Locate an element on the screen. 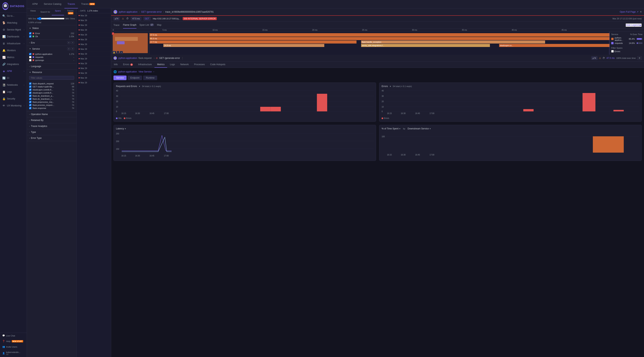 This screenshot has height=357, width=644. sidebar-invite-users: 👥 Invite Users is located at coordinates (14, 347).